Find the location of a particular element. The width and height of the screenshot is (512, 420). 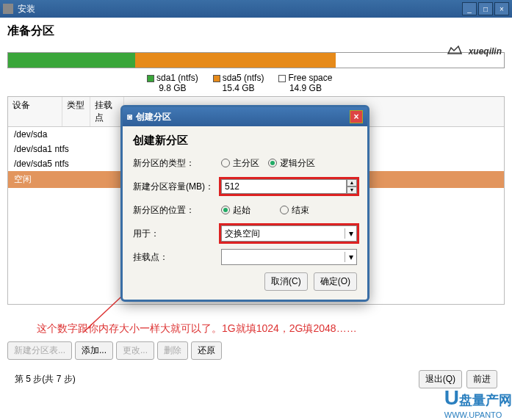

legend-item: sda1 (ntfs) 9.8 GB is located at coordinates (173, 83).